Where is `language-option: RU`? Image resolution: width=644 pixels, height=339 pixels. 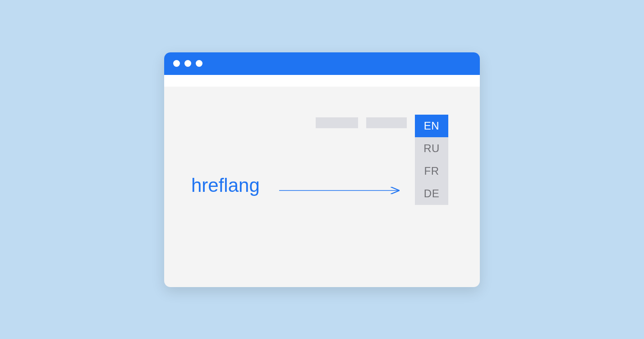 language-option: RU is located at coordinates (432, 149).